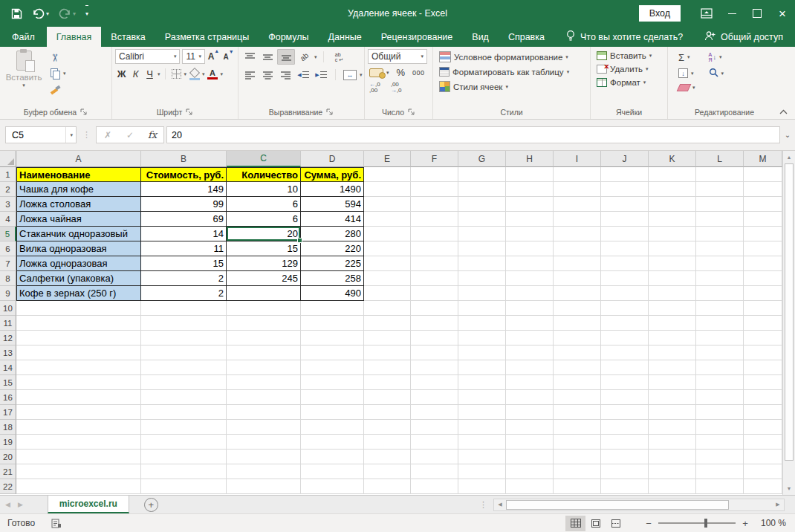 The width and height of the screenshot is (795, 532). Describe the element at coordinates (720, 383) in the screenshot. I see `cell-L15` at that location.